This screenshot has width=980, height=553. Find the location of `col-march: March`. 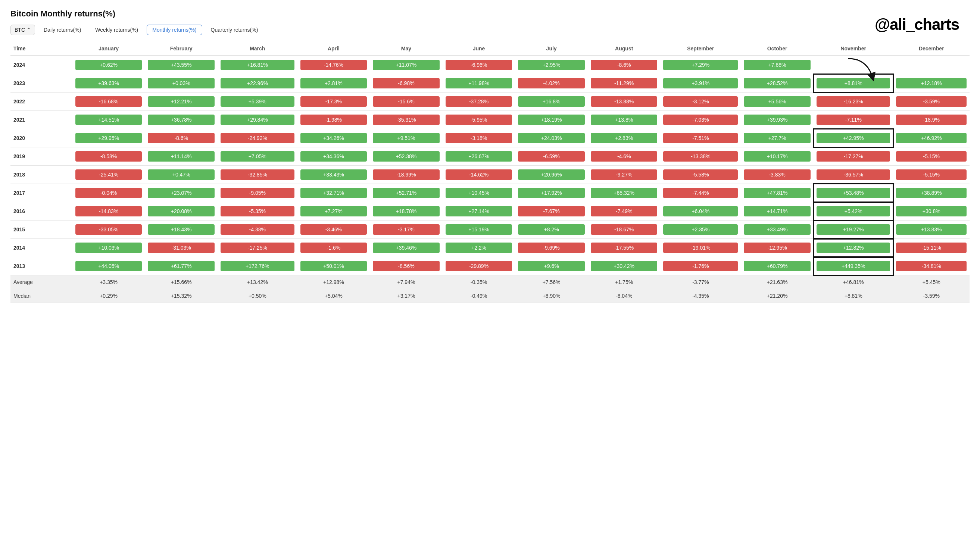

col-march: March is located at coordinates (258, 49).